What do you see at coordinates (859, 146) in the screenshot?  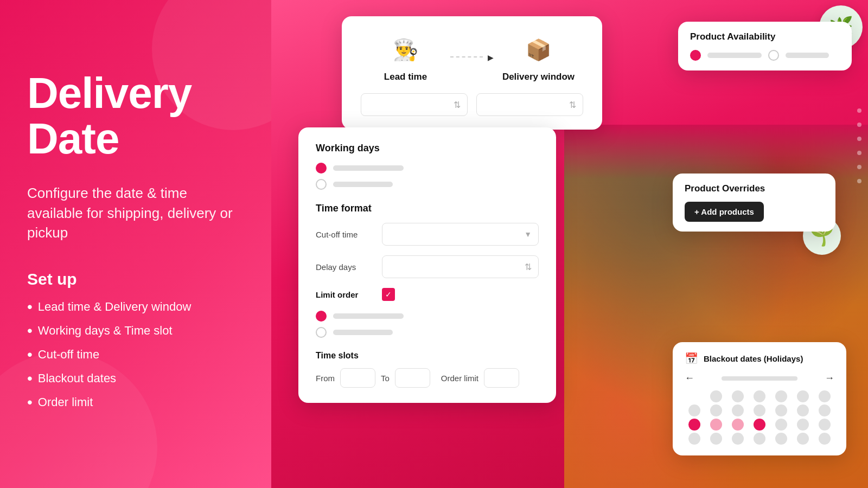 I see `decoration-dots` at bounding box center [859, 146].